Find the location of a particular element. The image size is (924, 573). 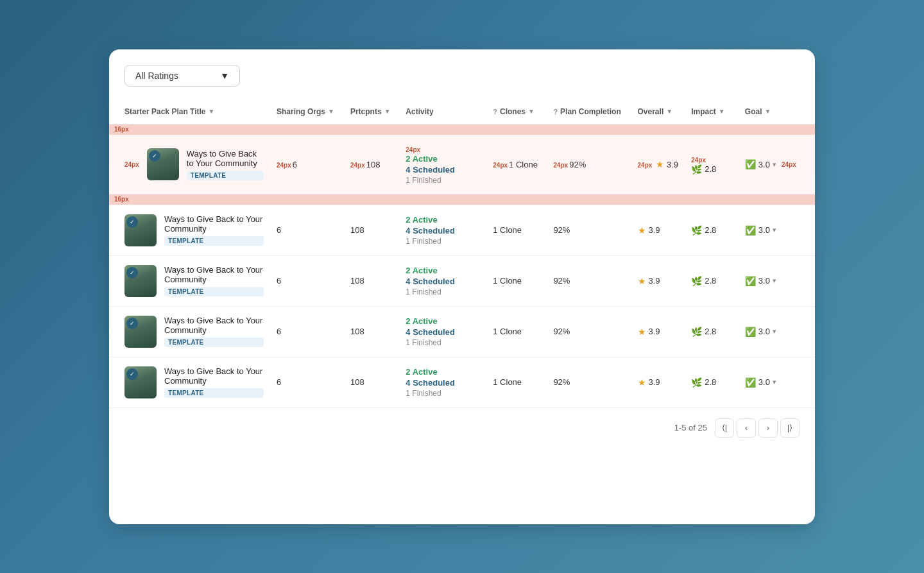

completion-help-icon: ? is located at coordinates (556, 112).